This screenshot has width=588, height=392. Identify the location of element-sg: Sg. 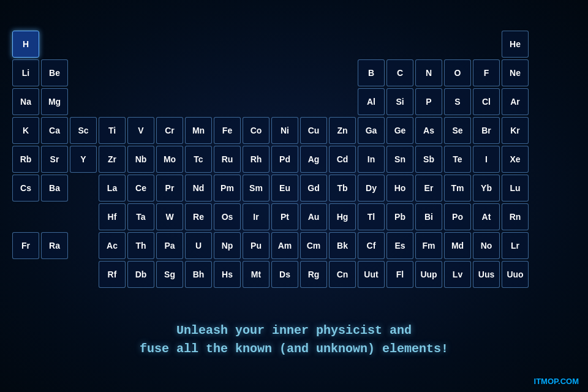
(170, 274).